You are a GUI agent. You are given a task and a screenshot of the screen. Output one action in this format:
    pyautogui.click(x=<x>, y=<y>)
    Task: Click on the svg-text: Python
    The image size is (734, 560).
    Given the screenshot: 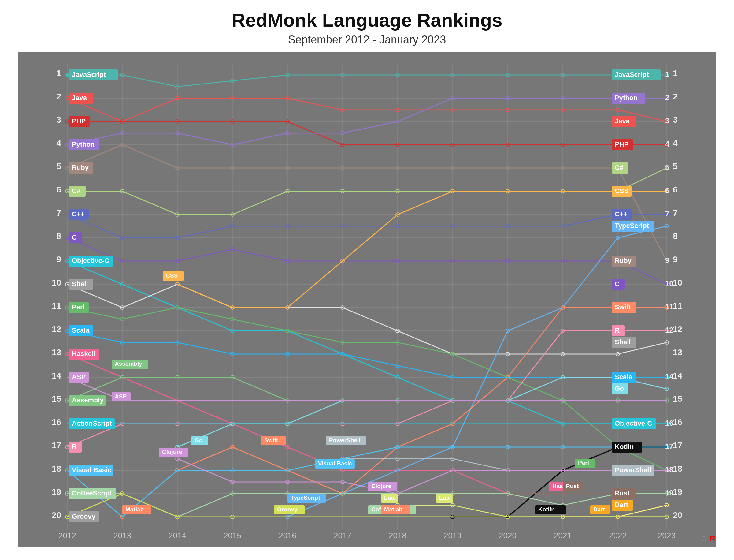 What is the action you would take?
    pyautogui.click(x=626, y=98)
    